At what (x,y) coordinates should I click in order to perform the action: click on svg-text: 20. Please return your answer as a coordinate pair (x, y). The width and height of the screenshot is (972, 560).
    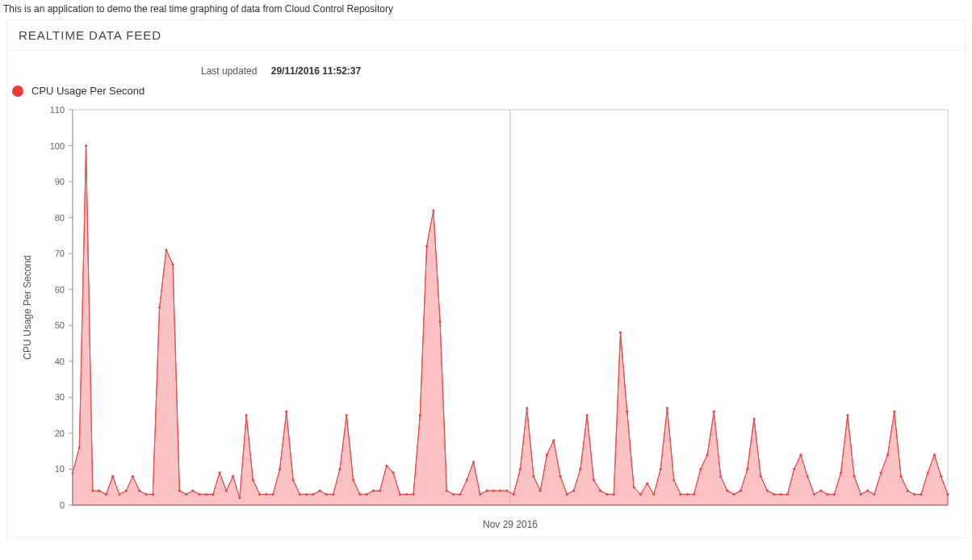
    Looking at the image, I should click on (60, 433).